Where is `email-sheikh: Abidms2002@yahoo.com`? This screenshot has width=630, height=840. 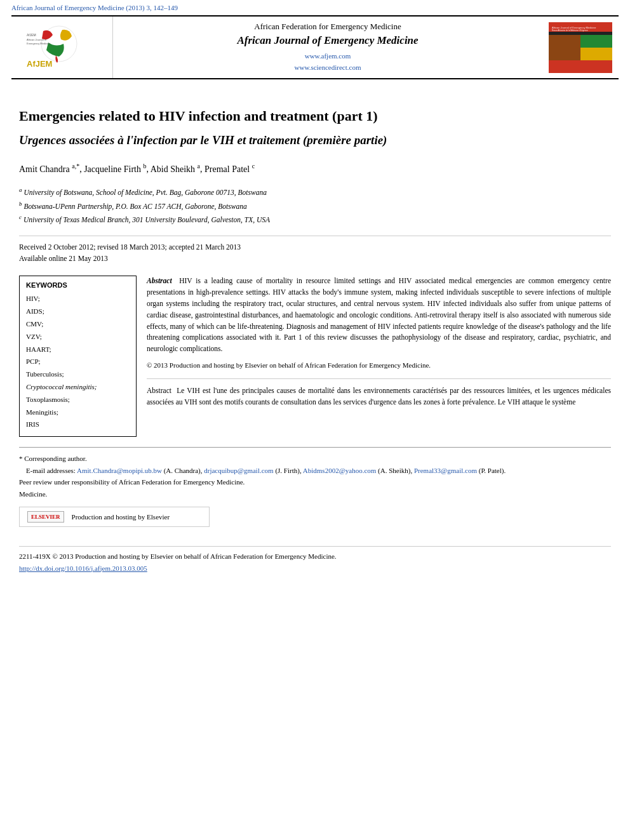
email-sheikh: Abidms2002@yahoo.com is located at coordinates (340, 470).